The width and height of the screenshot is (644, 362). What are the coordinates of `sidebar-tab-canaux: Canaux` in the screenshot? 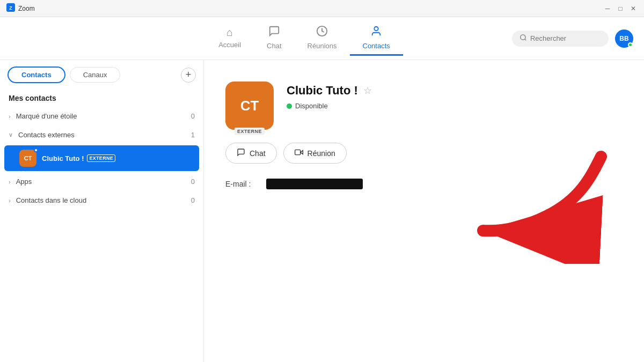 It's located at (96, 75).